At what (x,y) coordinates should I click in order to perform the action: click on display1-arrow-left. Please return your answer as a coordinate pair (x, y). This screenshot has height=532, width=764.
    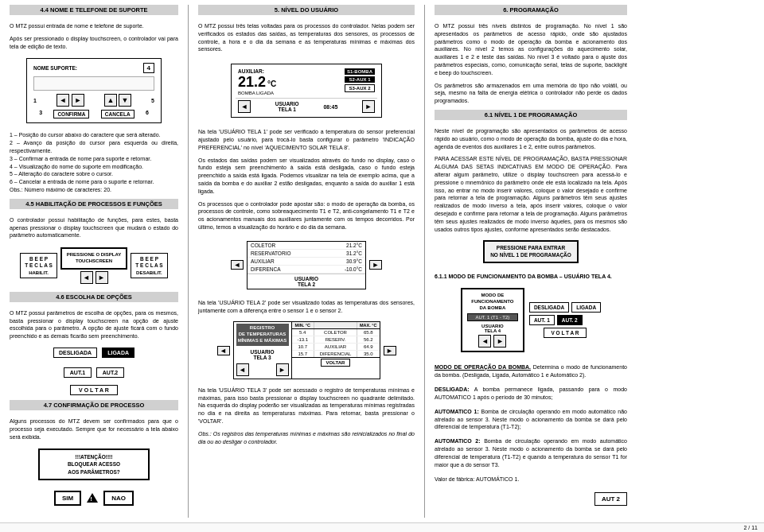
    Looking at the image, I should click on (244, 107).